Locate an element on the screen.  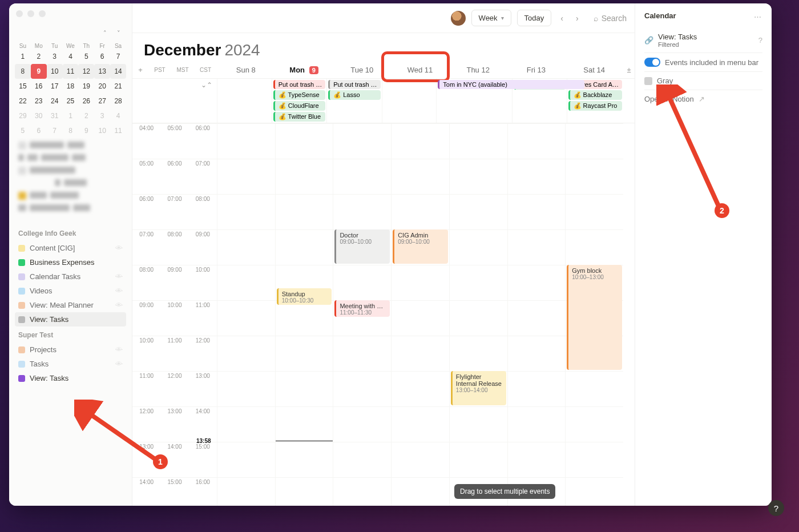
allday-event: Tom in NYC (available) is located at coordinates (511, 84).